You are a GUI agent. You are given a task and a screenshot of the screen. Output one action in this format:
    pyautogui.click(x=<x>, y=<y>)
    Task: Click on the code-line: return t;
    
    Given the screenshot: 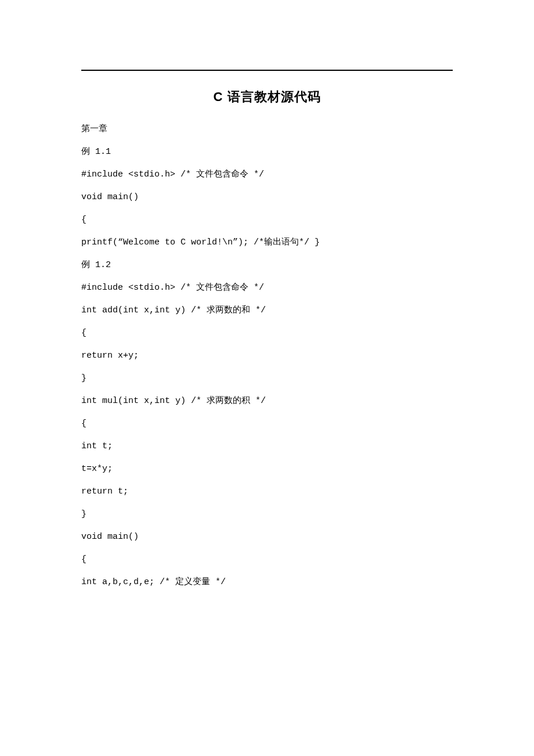 What is the action you would take?
    pyautogui.click(x=267, y=491)
    